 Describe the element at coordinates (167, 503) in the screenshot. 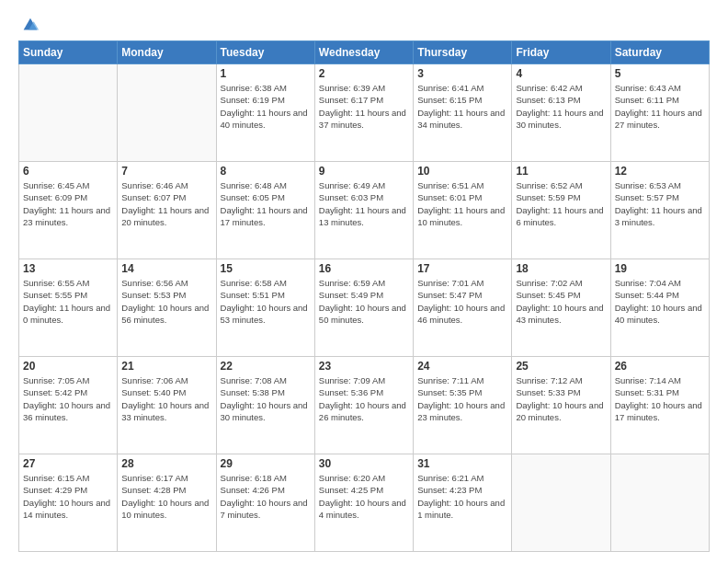

I see `calendar-cell: 28Sunrise: 6:17 AM Sunset: 4:28 PM Dayli…` at that location.